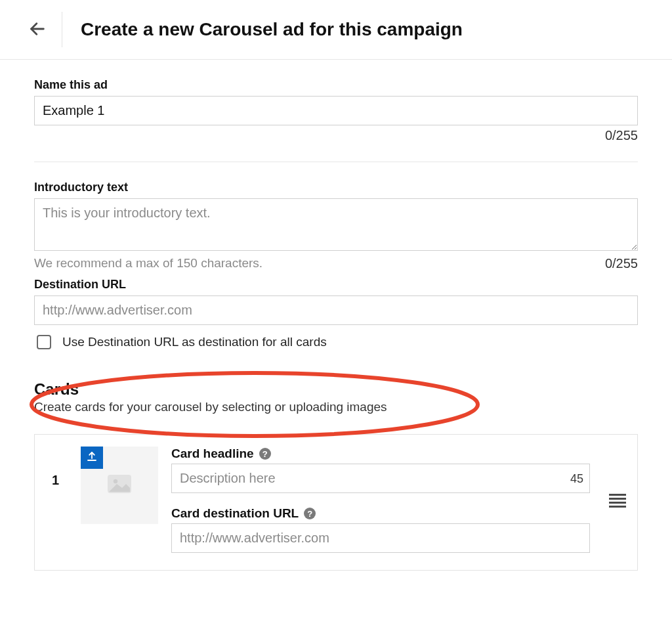 This screenshot has height=633, width=672. I want to click on intro-text-input, so click(336, 225).